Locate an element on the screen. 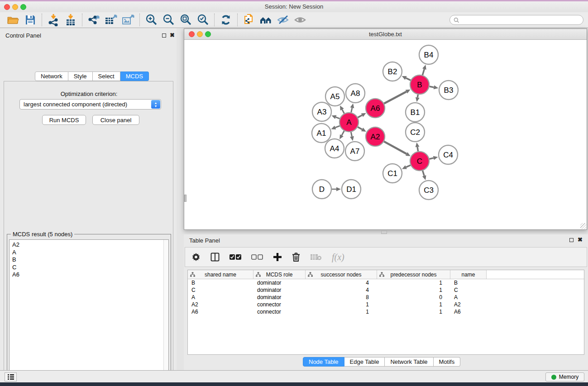 This screenshot has height=386, width=588. memory-button: Memory is located at coordinates (565, 377).